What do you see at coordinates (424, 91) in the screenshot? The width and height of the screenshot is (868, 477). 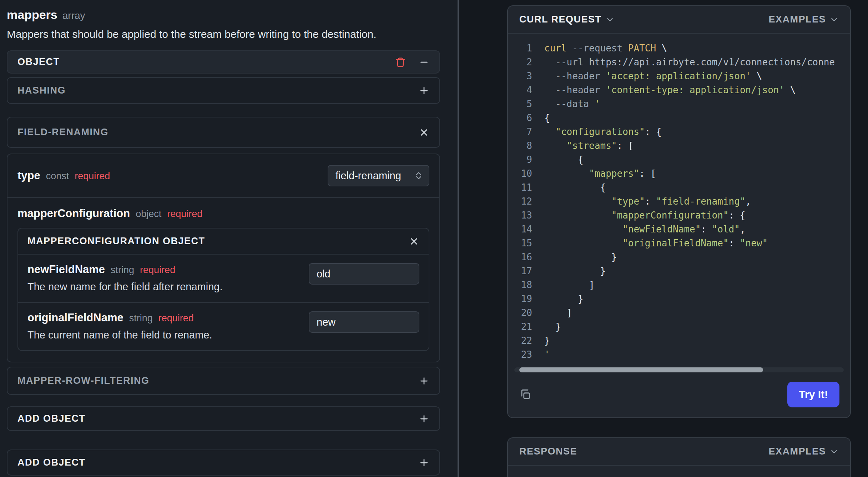 I see `expand-hashing-button` at bounding box center [424, 91].